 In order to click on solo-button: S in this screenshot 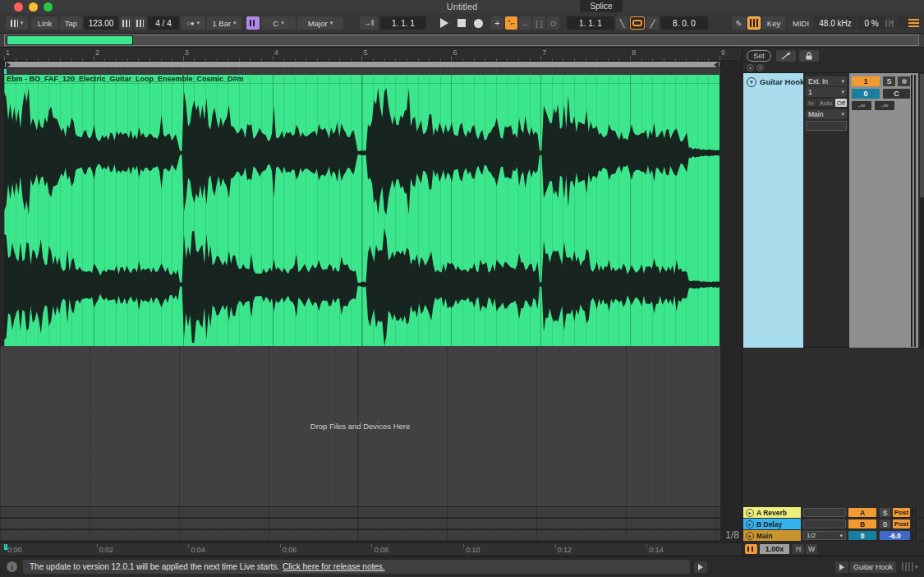, I will do `click(889, 81)`.